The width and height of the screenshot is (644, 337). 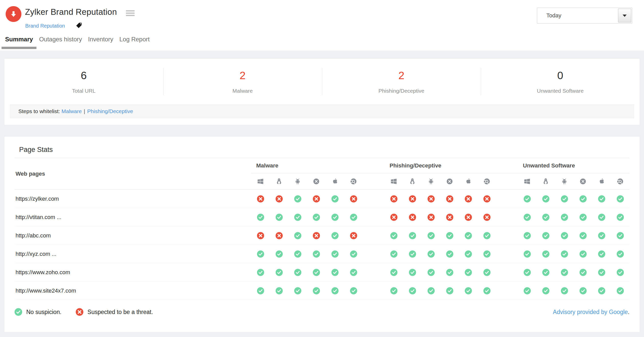 What do you see at coordinates (401, 82) in the screenshot?
I see `stat-phishing-deceptive: 2Phishing/Deceptive` at bounding box center [401, 82].